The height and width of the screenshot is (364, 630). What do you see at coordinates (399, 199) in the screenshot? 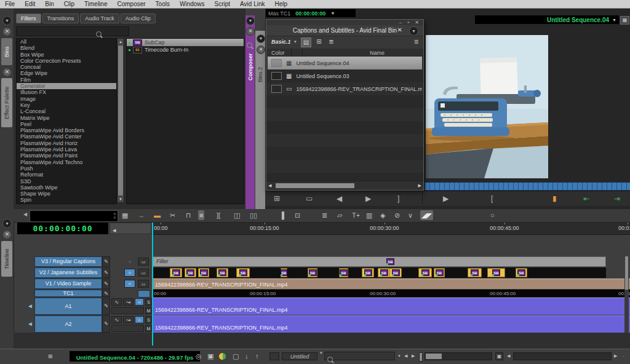
I see `transport-icon: ]` at bounding box center [399, 199].